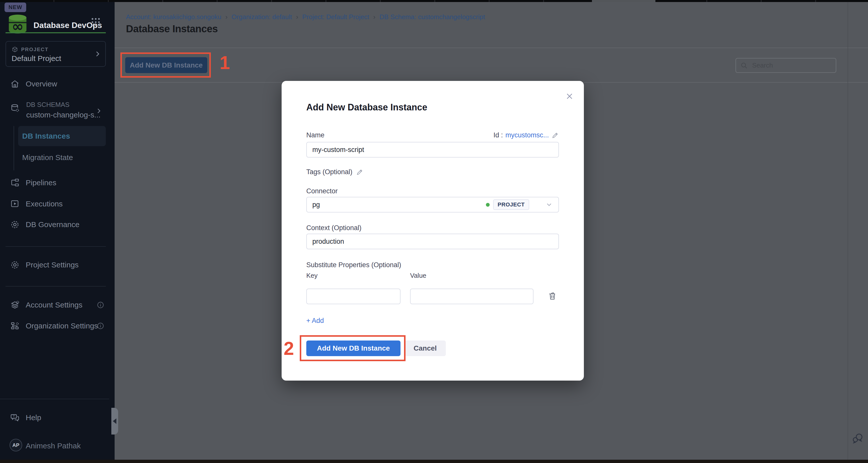 This screenshot has width=868, height=463. I want to click on substitute-value-input, so click(472, 296).